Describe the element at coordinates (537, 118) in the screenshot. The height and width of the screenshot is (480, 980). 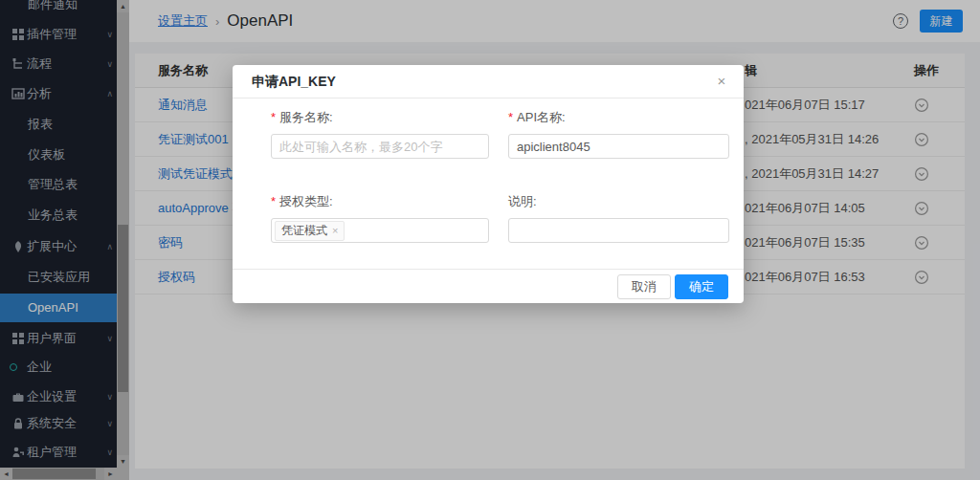
I see `api-name-label: API名称:` at that location.